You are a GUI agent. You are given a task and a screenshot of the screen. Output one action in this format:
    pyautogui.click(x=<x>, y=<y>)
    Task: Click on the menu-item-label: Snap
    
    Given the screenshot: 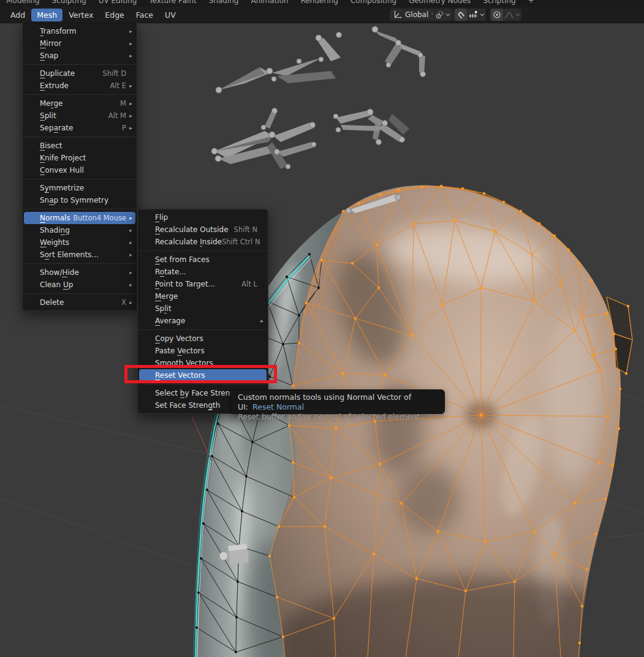 What is the action you would take?
    pyautogui.click(x=49, y=56)
    